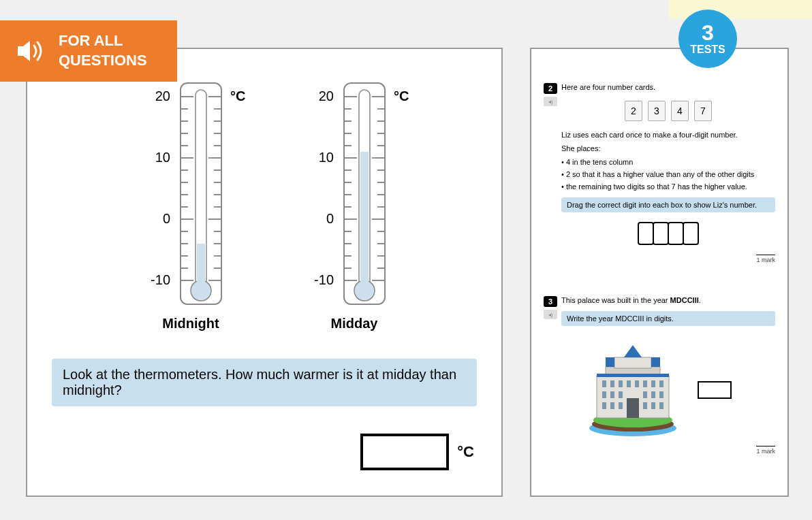 This screenshot has height=520, width=812. Describe the element at coordinates (668, 87) in the screenshot. I see `q2-intro: Here are four number cards.` at that location.